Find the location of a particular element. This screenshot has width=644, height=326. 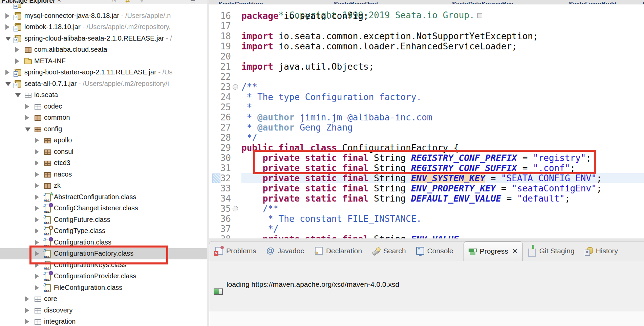

bottom-tab-history: History is located at coordinates (601, 251).